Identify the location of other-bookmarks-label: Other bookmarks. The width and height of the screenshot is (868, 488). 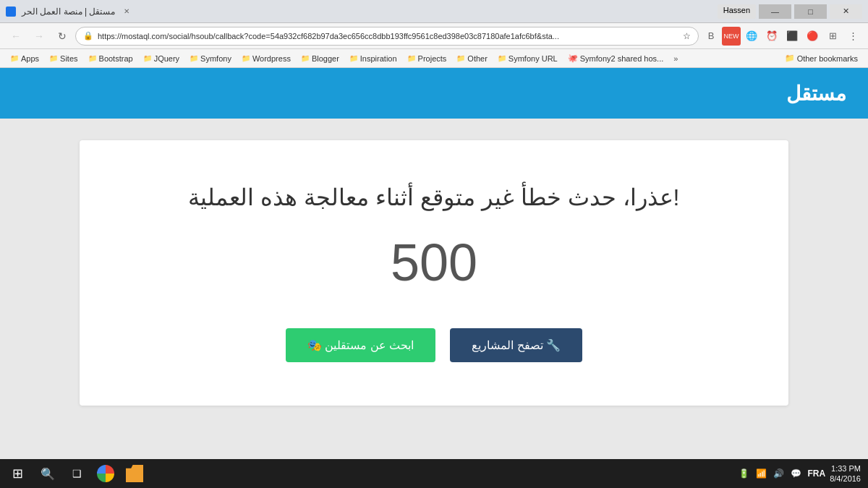
(827, 59).